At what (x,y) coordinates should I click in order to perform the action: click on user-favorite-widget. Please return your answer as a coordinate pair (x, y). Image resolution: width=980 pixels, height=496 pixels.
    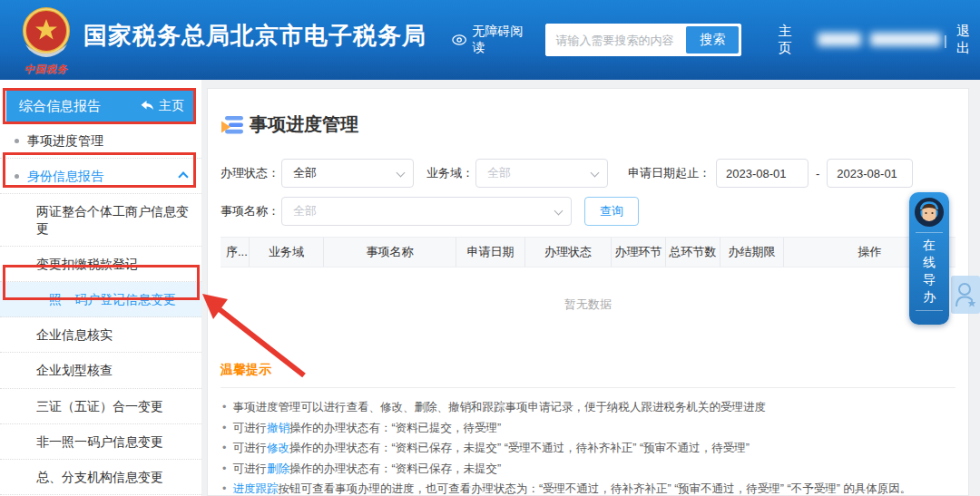
    Looking at the image, I should click on (965, 295).